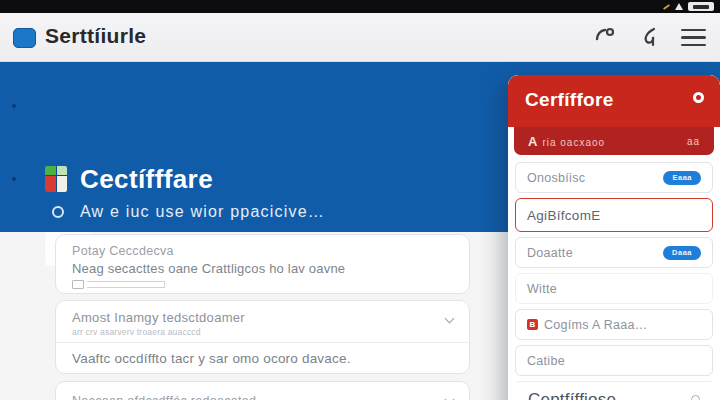  Describe the element at coordinates (532, 324) in the screenshot. I see `b-square-icon: B` at that location.